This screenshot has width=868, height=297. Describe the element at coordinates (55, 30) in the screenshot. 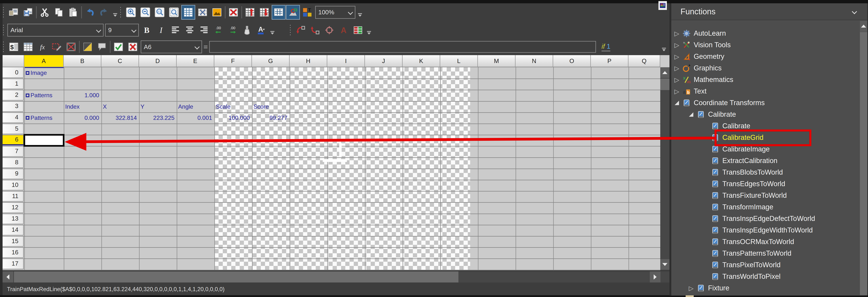

I see `font-name-combo: Arial` at that location.